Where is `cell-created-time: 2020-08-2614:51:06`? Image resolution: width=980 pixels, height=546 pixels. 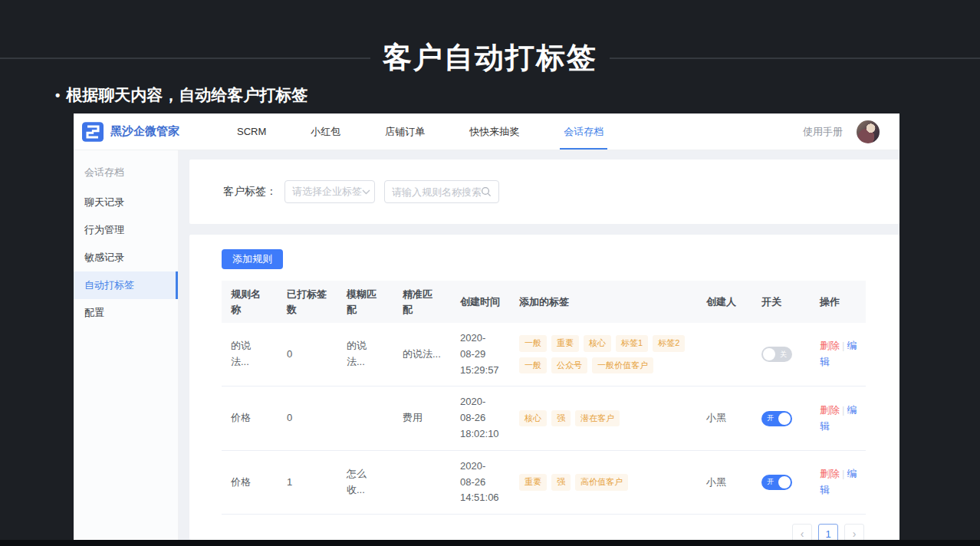
cell-created-time: 2020-08-2614:51:06 is located at coordinates (480, 482).